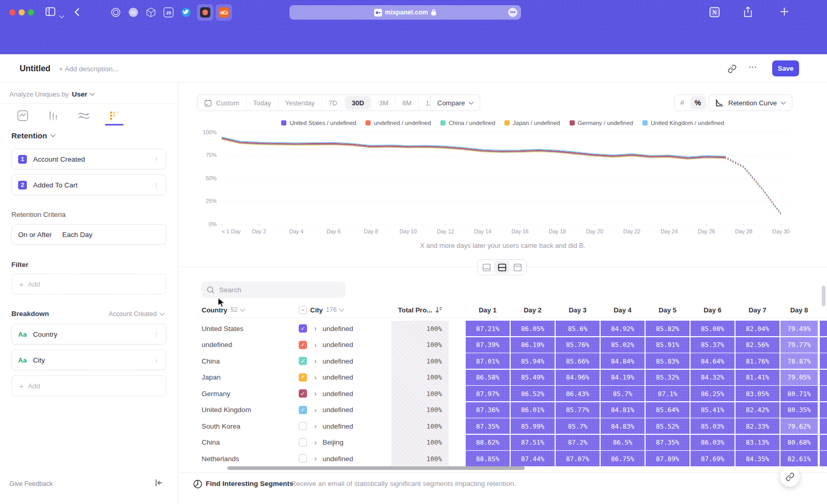  What do you see at coordinates (77, 12) in the screenshot?
I see `back-button` at bounding box center [77, 12].